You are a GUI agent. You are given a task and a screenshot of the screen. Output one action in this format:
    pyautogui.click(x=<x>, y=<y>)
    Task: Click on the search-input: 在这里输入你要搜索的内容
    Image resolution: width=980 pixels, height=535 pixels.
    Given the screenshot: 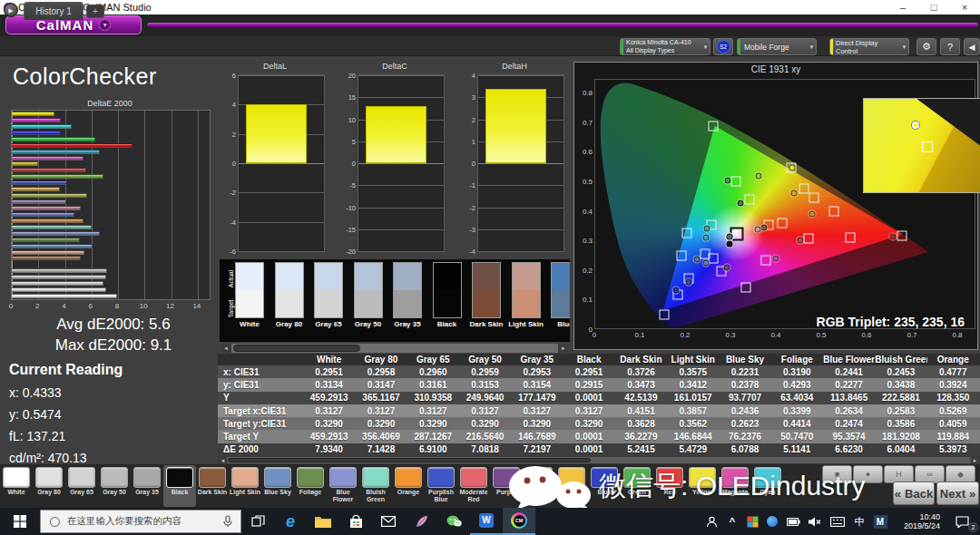 What is the action you would take?
    pyautogui.click(x=141, y=521)
    